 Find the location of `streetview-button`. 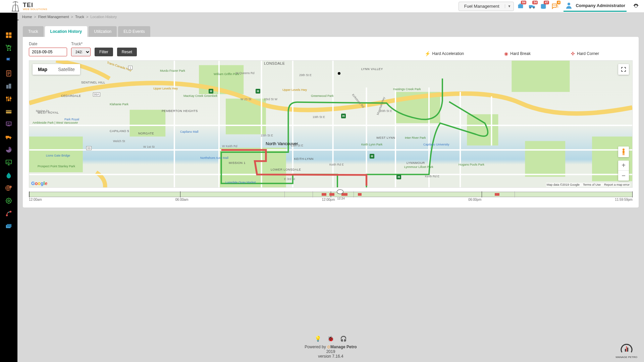

streetview-button is located at coordinates (624, 152).